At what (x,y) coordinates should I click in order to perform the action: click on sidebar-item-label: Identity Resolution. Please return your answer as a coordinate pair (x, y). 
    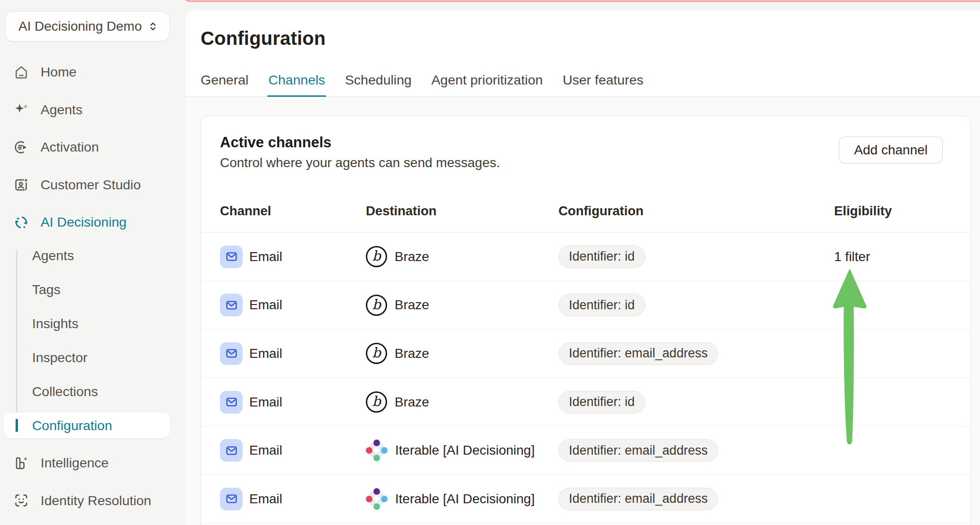
    Looking at the image, I should click on (96, 500).